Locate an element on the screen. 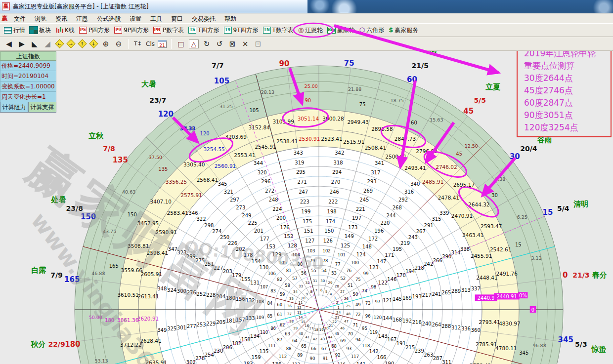 The width and height of the screenshot is (613, 364). menu-item-5: 设置 is located at coordinates (135, 19).